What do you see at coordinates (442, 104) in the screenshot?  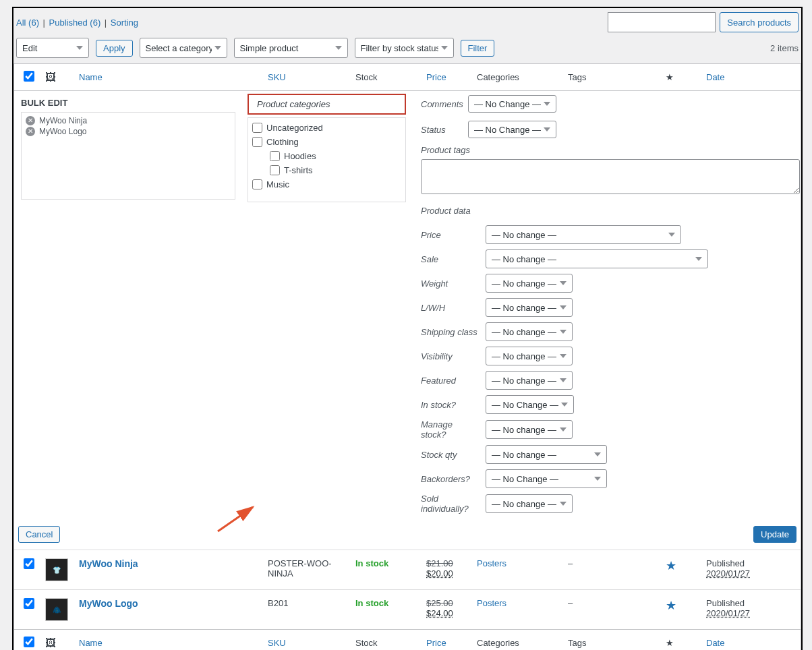 I see `comments-label: Comments` at bounding box center [442, 104].